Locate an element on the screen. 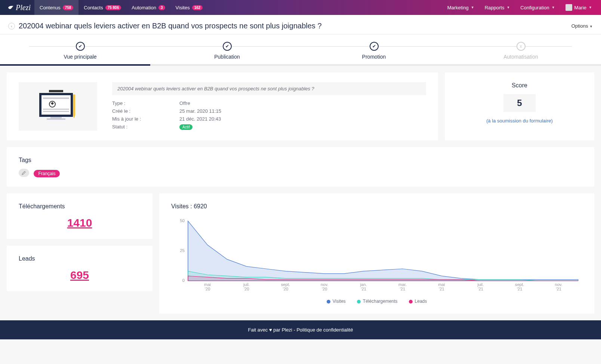 This screenshot has width=601, height=364. nav-contacts: Contacts 75 806 is located at coordinates (102, 7).